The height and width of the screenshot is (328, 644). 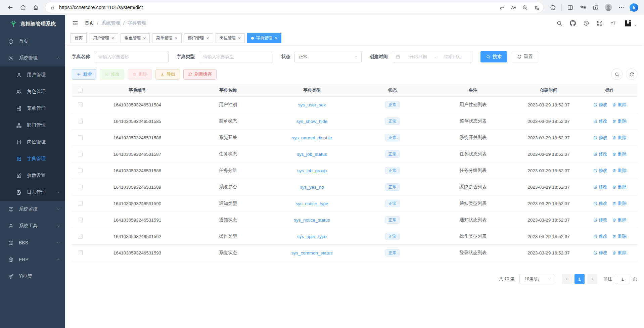 I want to click on status-select: 正常, so click(x=328, y=57).